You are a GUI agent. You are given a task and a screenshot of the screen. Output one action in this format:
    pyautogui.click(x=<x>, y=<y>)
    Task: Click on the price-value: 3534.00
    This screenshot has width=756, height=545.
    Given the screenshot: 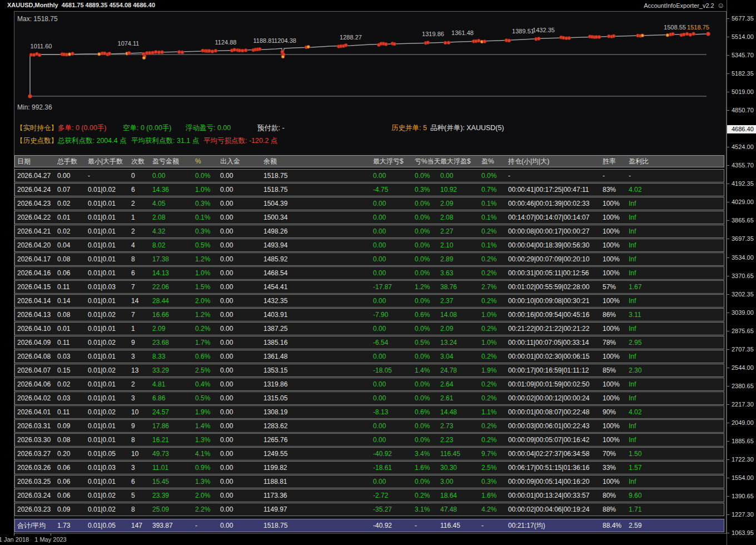 What is the action you would take?
    pyautogui.click(x=743, y=258)
    